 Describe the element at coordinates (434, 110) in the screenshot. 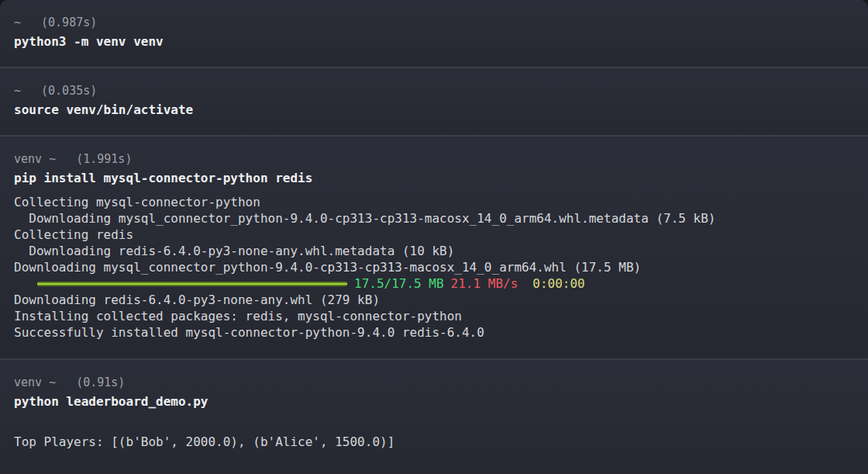

I see `command-text: source venv/bin/activate` at that location.